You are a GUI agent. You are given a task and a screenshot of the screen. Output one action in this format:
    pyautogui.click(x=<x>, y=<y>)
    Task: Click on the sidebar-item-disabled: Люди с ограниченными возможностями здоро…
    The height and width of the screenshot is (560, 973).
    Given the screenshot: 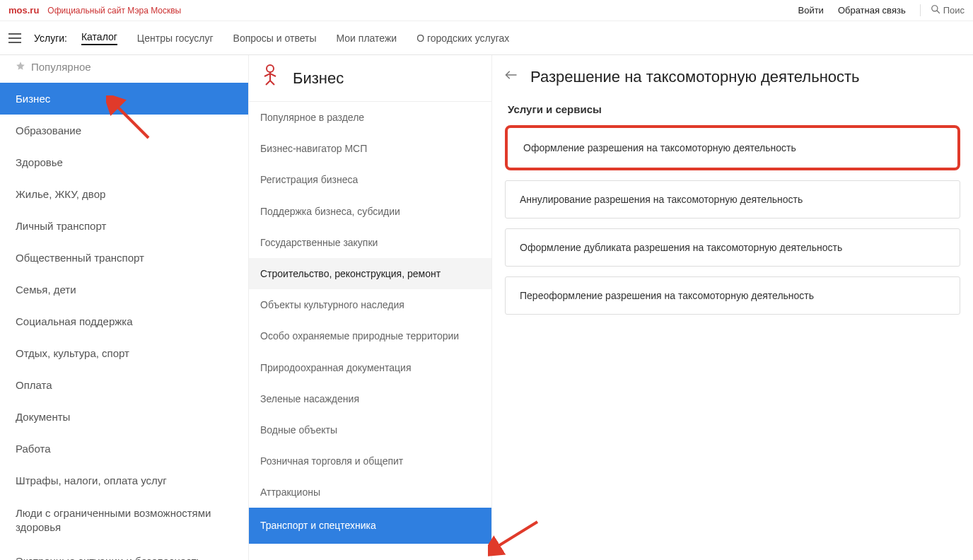 What is the action you would take?
    pyautogui.click(x=124, y=520)
    